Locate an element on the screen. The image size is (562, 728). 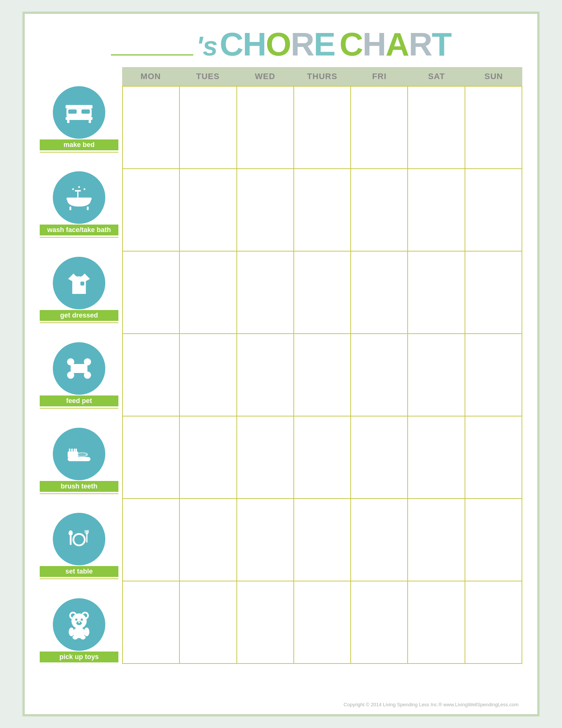
chore-item-get-dressed: get dressed is located at coordinates (79, 280).